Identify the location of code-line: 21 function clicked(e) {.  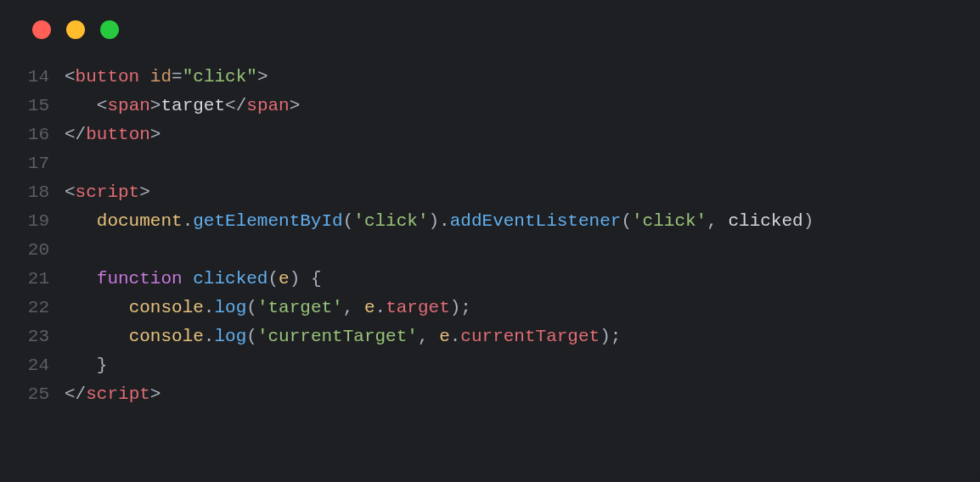
(496, 279).